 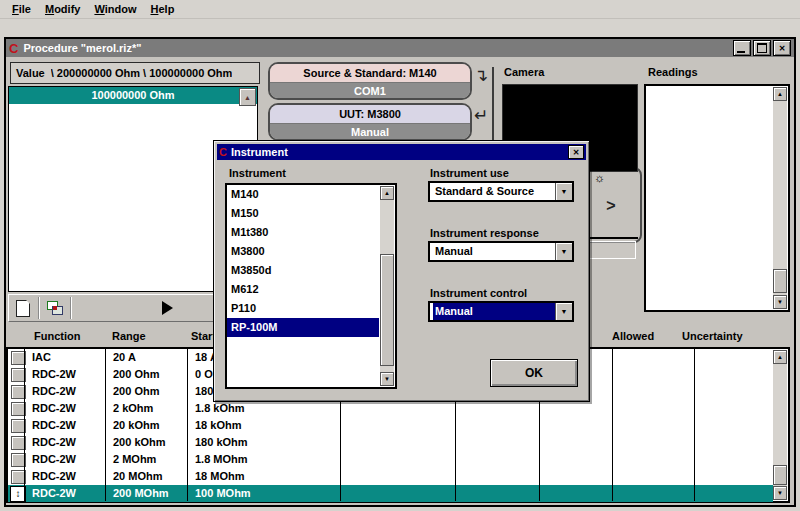 What do you see at coordinates (390, 476) in the screenshot?
I see `table-row: RDC-2W20 MOhm18 MOhm` at bounding box center [390, 476].